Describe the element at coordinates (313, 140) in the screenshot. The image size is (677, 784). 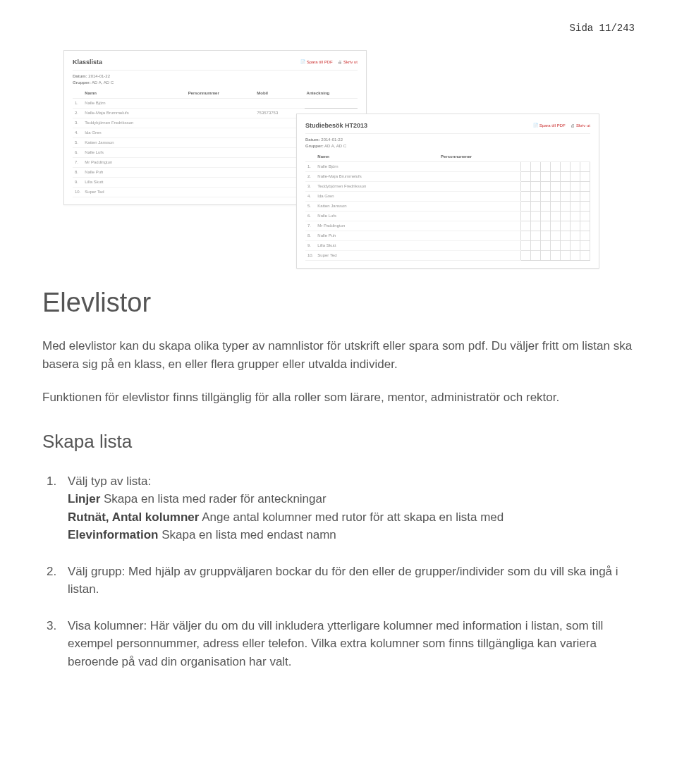
I see `thumb-b-datum-label: Datum:` at that location.